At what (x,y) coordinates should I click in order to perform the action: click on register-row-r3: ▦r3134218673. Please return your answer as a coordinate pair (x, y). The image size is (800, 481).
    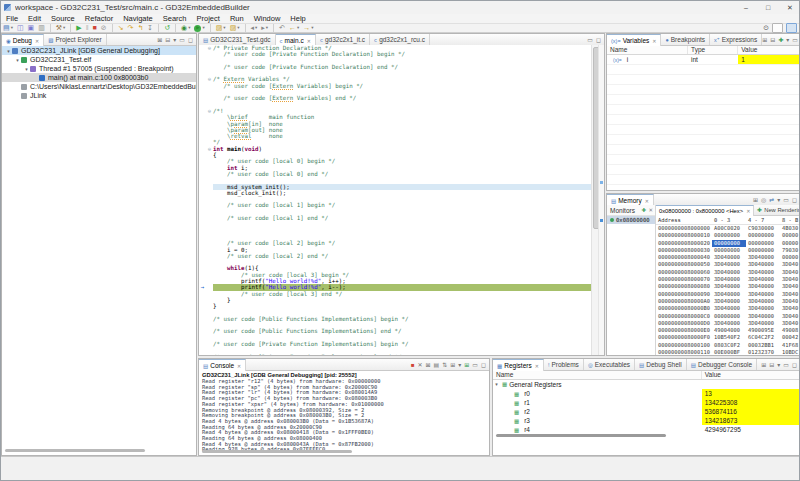
    Looking at the image, I should click on (646, 420).